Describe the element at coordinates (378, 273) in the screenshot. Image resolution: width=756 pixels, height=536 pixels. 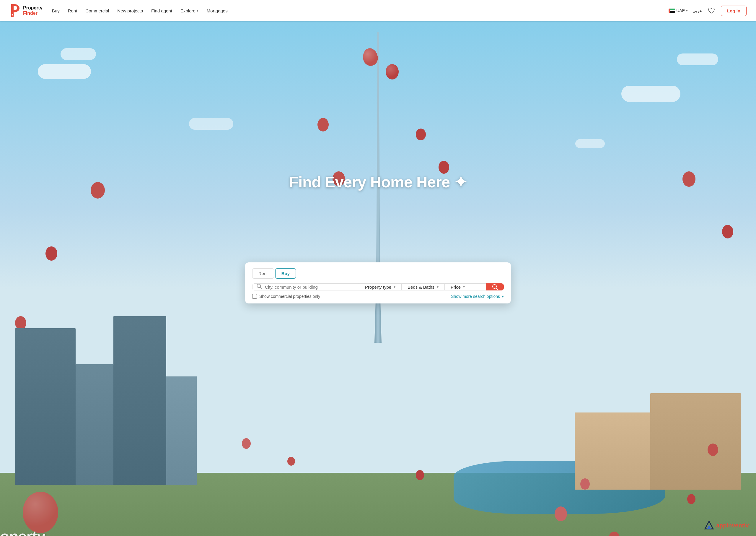
I see `search-tabs: Rent Buy` at that location.